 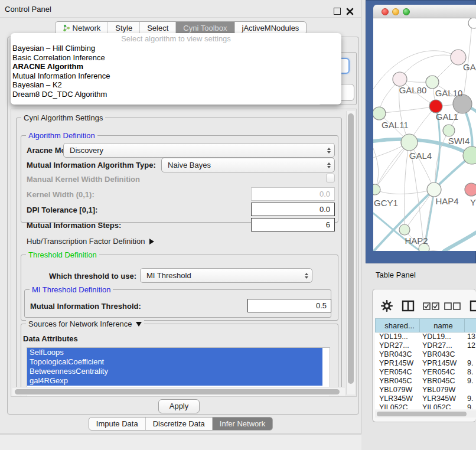 What do you see at coordinates (396, 12) in the screenshot?
I see `minimize-traffic-light-icon` at bounding box center [396, 12].